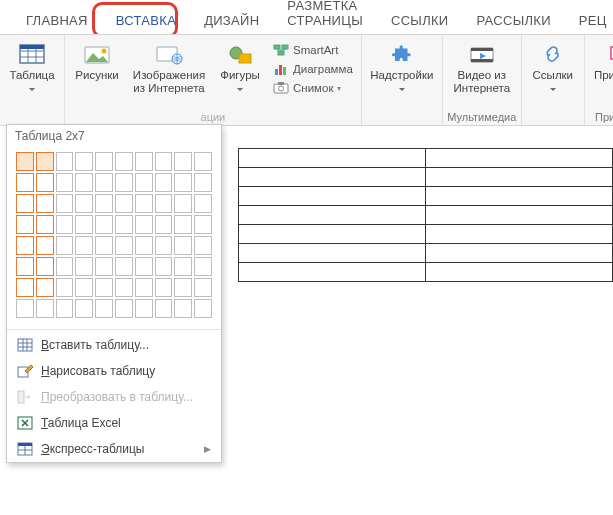  I want to click on online-video-button: Видео из Интернета, so click(482, 66).